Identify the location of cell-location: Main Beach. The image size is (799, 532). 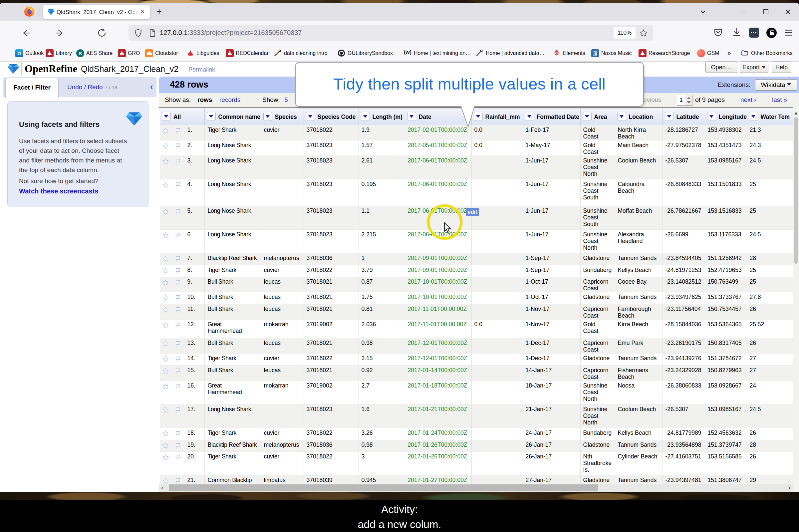
(639, 148).